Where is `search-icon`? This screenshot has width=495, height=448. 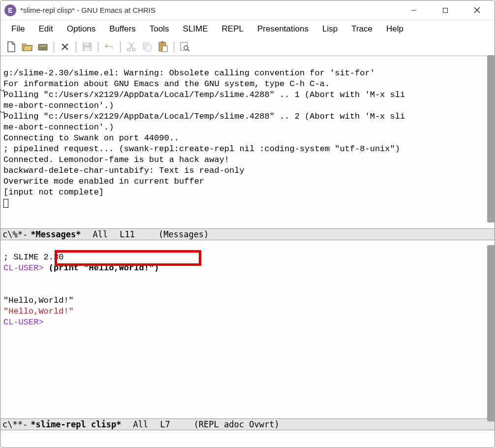
search-icon is located at coordinates (185, 47).